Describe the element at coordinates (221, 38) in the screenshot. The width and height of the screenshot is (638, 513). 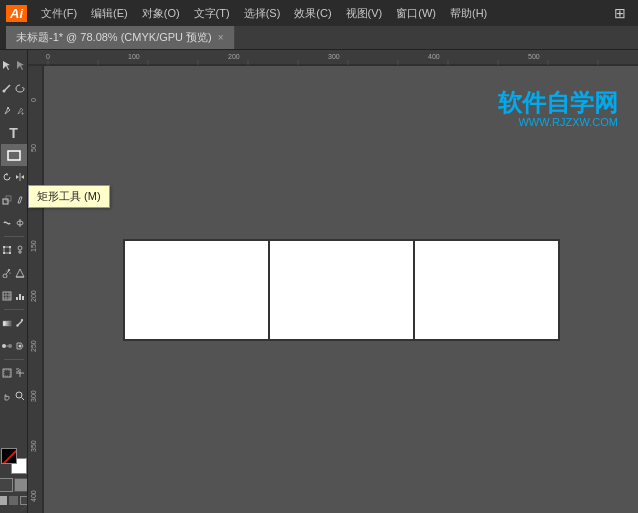
I see `tab-close-button: ×` at that location.